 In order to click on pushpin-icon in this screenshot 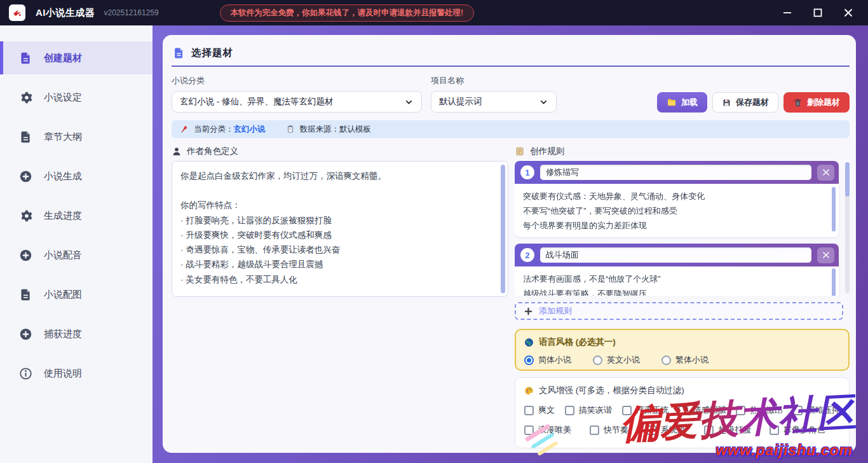, I will do `click(184, 130)`.